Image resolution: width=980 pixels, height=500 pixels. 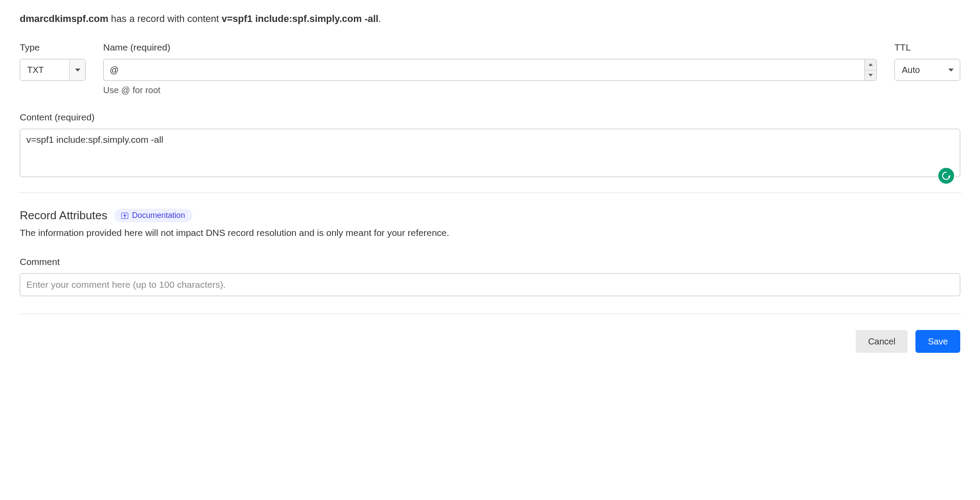 What do you see at coordinates (490, 91) in the screenshot?
I see `name-help-text: Use @ for root` at bounding box center [490, 91].